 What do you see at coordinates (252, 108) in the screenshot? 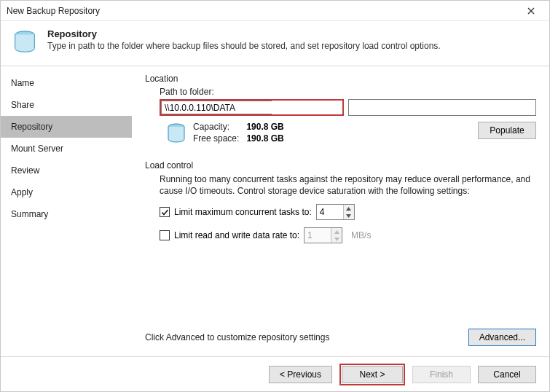
I see `path-input-highlight: \\10.0.0.110\DATA` at bounding box center [252, 108].